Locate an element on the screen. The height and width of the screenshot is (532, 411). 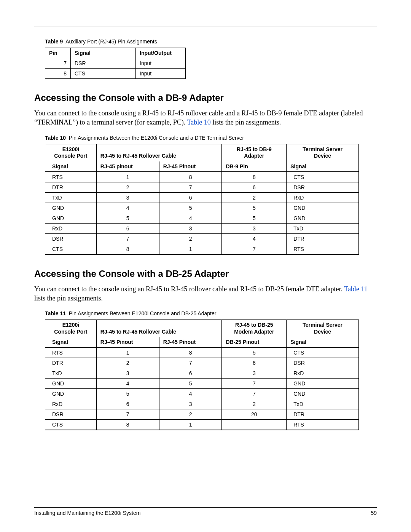
table-row: GND457GND is located at coordinates (202, 384).